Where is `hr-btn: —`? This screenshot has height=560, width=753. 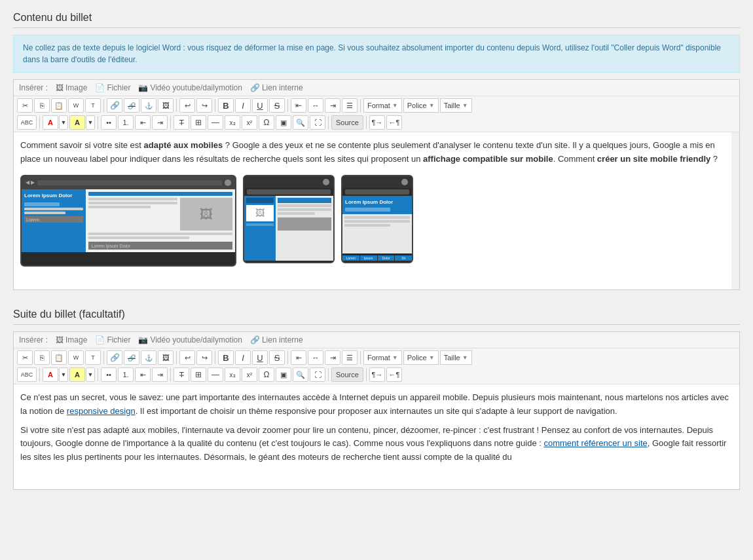 hr-btn: — is located at coordinates (215, 122).